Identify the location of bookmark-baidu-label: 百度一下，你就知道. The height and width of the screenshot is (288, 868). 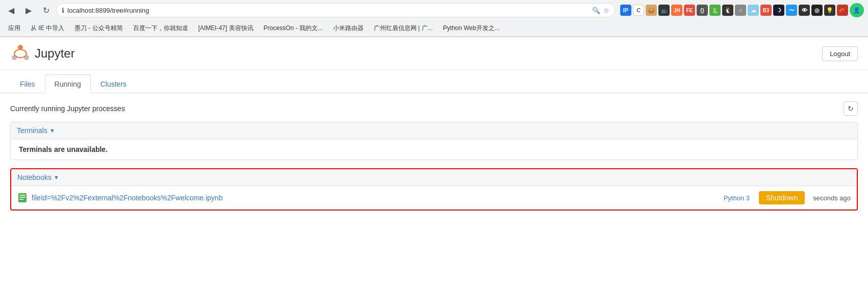
(161, 29).